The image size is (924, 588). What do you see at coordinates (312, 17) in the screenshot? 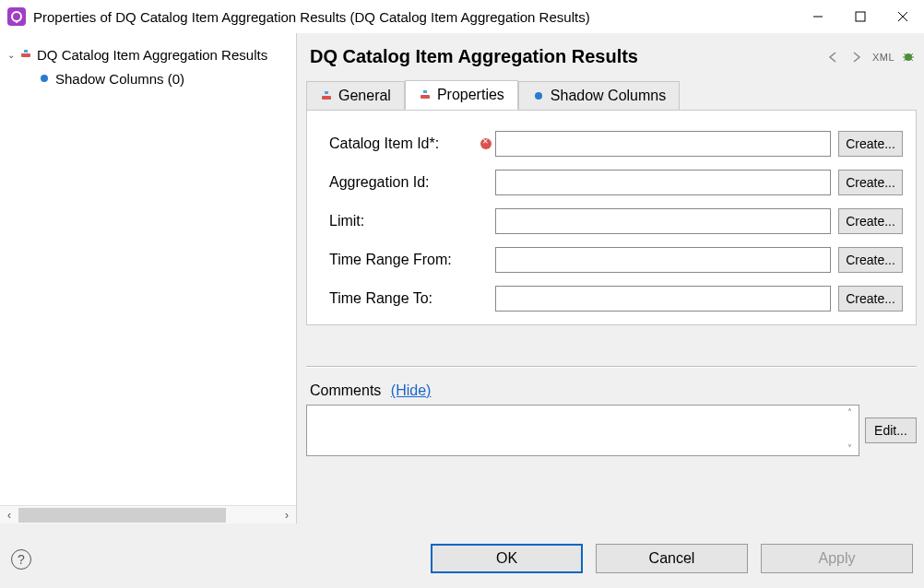
I see `window-title: Properties of DQ Catalog Item Aggregatio…` at bounding box center [312, 17].